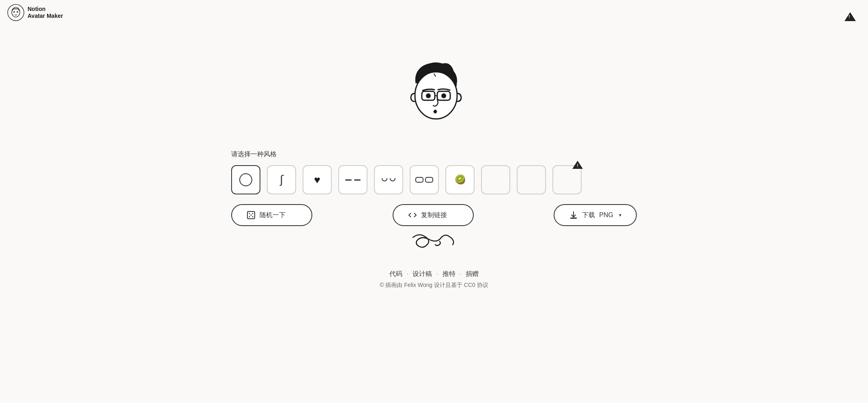  What do you see at coordinates (396, 274) in the screenshot?
I see `footer-link-code: 代码` at bounding box center [396, 274].